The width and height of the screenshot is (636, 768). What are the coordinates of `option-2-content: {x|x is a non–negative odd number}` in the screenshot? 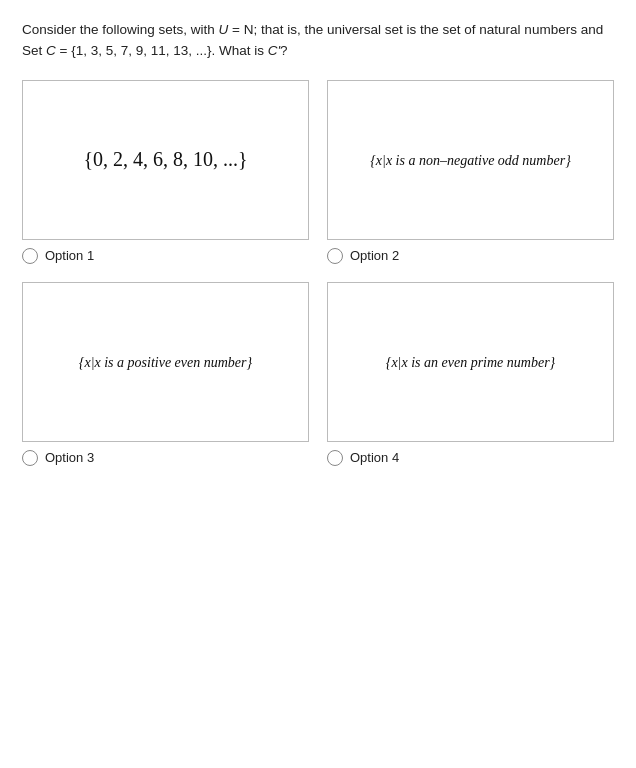 It's located at (470, 160).